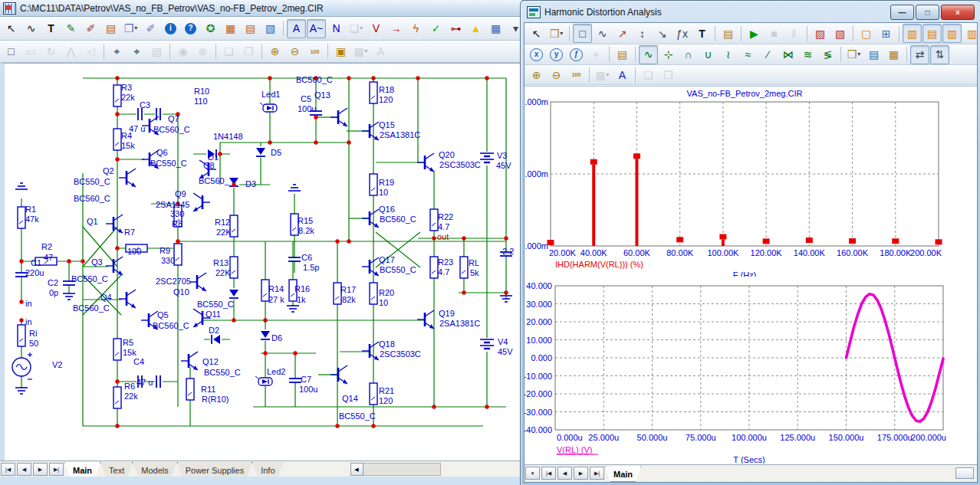 The width and height of the screenshot is (980, 485). What do you see at coordinates (376, 29) in the screenshot?
I see `node-voltages-icon: V` at bounding box center [376, 29].